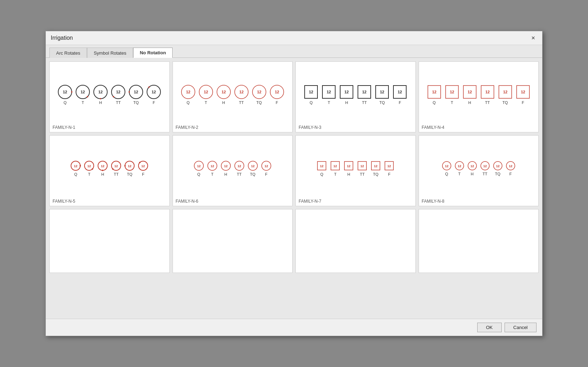 The height and width of the screenshot is (367, 588). What do you see at coordinates (533, 38) in the screenshot?
I see `close-button: ×` at bounding box center [533, 38].